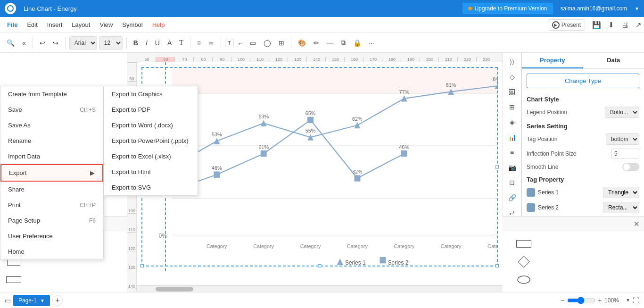 The image size is (644, 308). Describe the element at coordinates (151, 188) in the screenshot. I see `export-svg: Export to SVG` at that location.